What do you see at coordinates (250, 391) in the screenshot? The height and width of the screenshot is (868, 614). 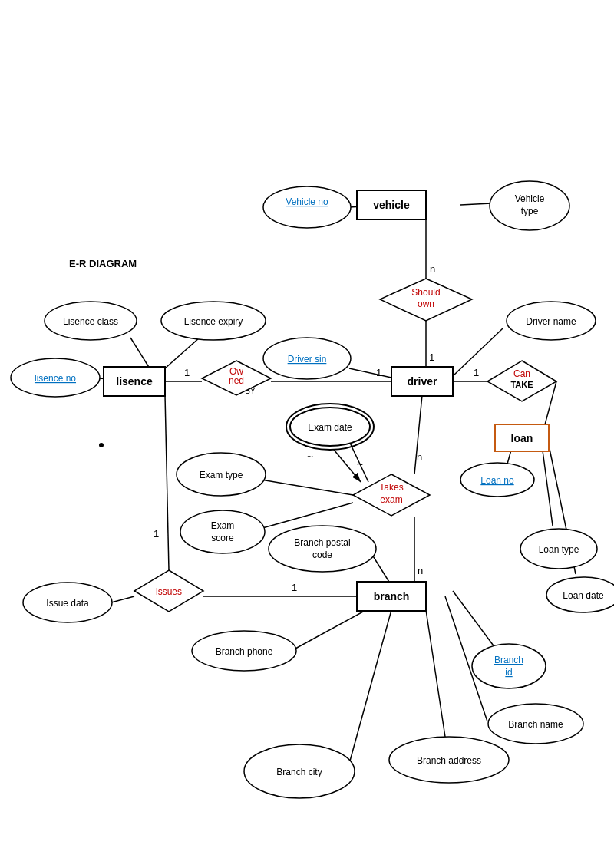 I see `rel-owned-by-by: BY` at bounding box center [250, 391].